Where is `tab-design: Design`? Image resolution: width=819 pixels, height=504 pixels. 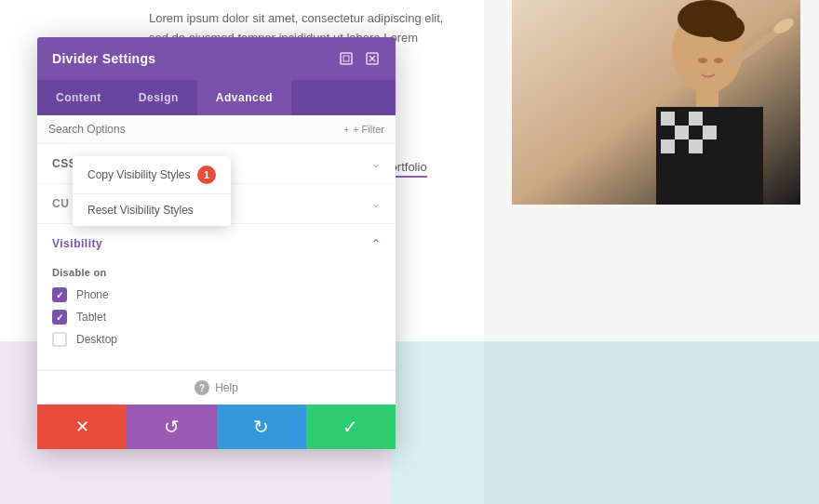 tab-design: Design is located at coordinates (158, 98).